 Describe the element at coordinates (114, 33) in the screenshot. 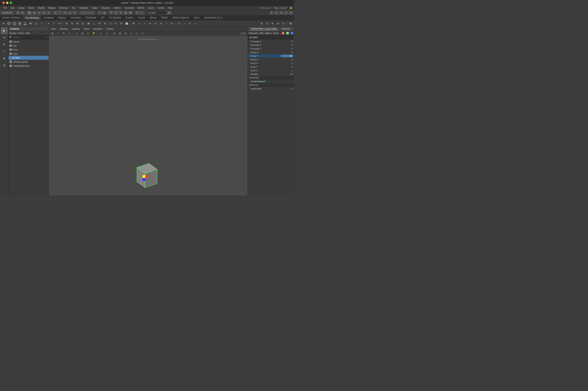

I see `vp-grid-icon: ⊞` at that location.